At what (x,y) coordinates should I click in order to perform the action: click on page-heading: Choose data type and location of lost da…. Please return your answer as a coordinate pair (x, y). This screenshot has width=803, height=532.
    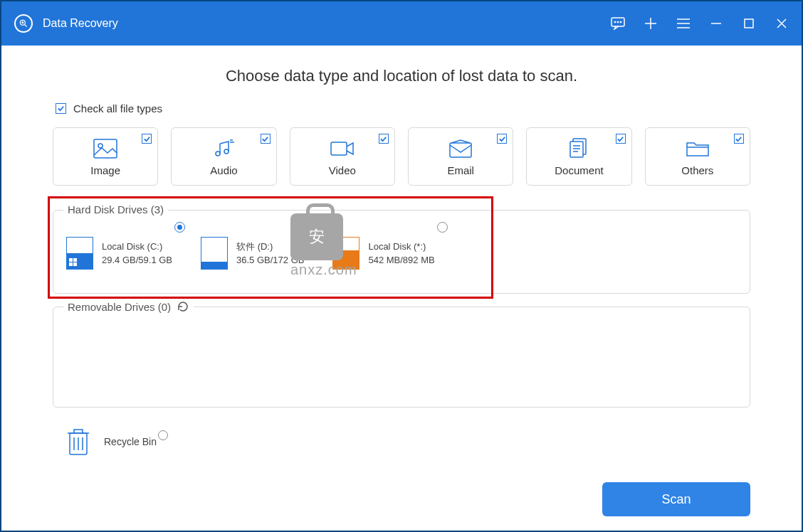
    Looking at the image, I should click on (402, 76).